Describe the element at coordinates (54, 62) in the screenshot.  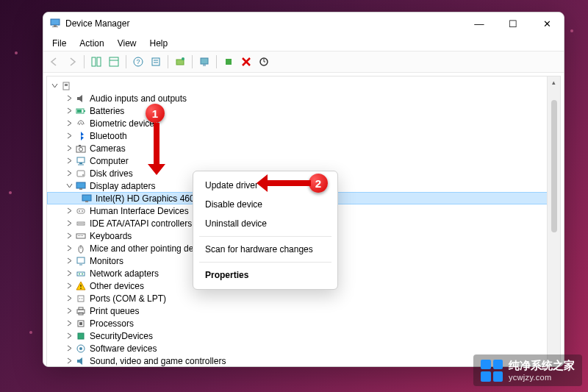
I see `nav-back-icon` at that location.